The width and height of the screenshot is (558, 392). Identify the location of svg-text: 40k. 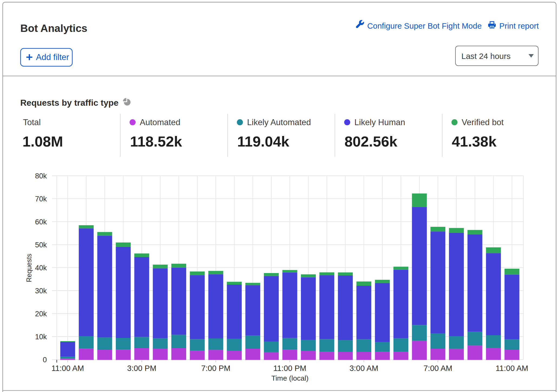
(41, 268).